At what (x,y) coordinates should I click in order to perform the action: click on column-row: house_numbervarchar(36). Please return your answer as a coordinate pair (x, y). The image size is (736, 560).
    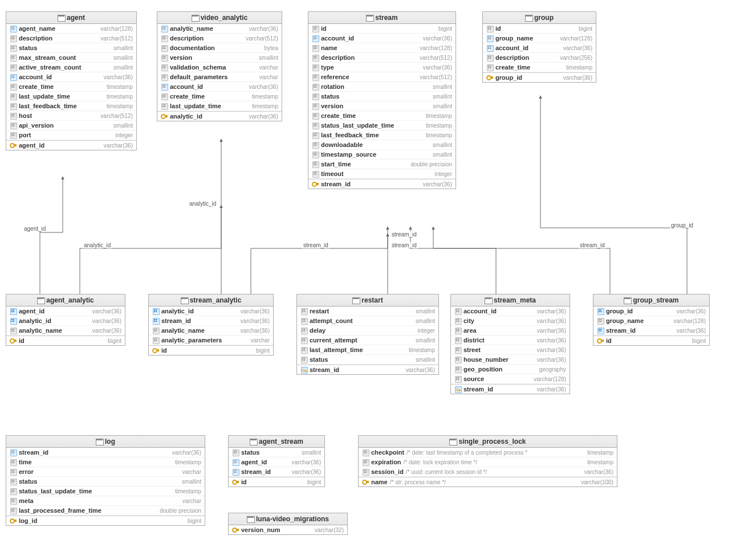
    Looking at the image, I should click on (510, 360).